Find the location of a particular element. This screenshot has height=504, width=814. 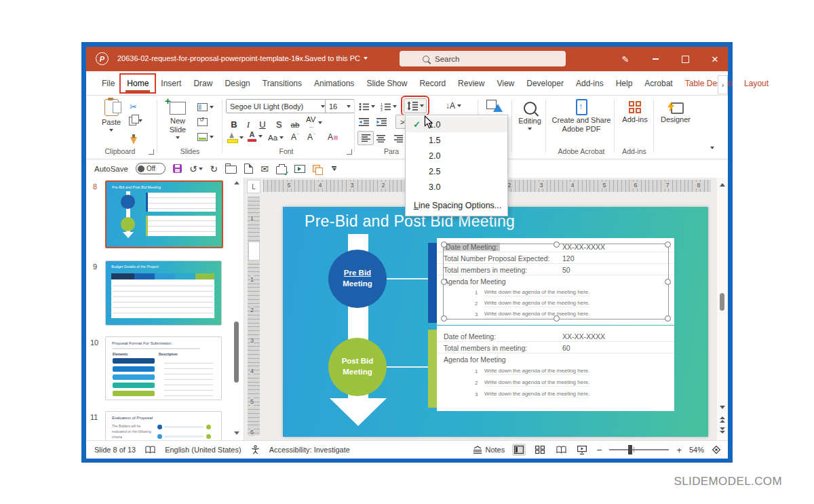

fit-to-window-icon is located at coordinates (716, 450).